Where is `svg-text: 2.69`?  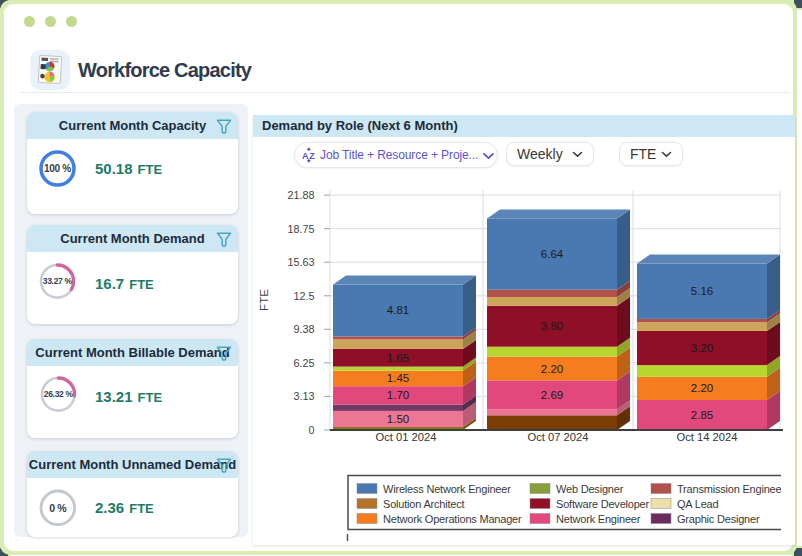
svg-text: 2.69 is located at coordinates (552, 395).